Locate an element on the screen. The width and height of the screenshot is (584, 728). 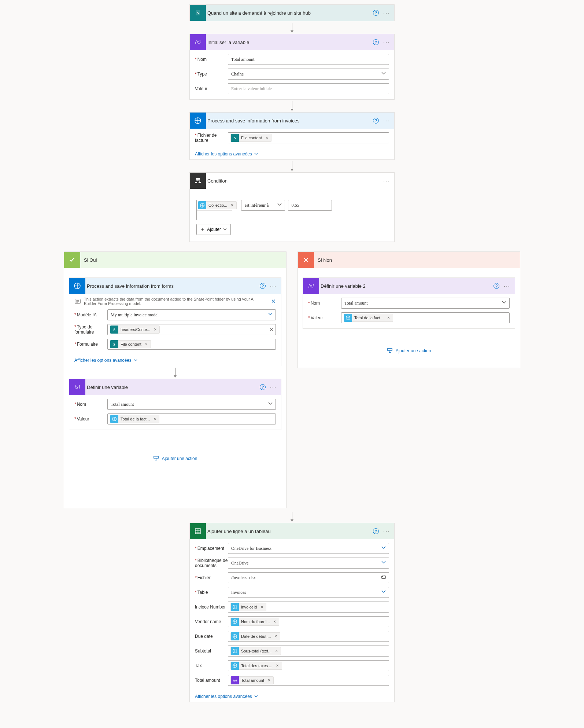
ai-builder-icon is located at coordinates (77, 286).